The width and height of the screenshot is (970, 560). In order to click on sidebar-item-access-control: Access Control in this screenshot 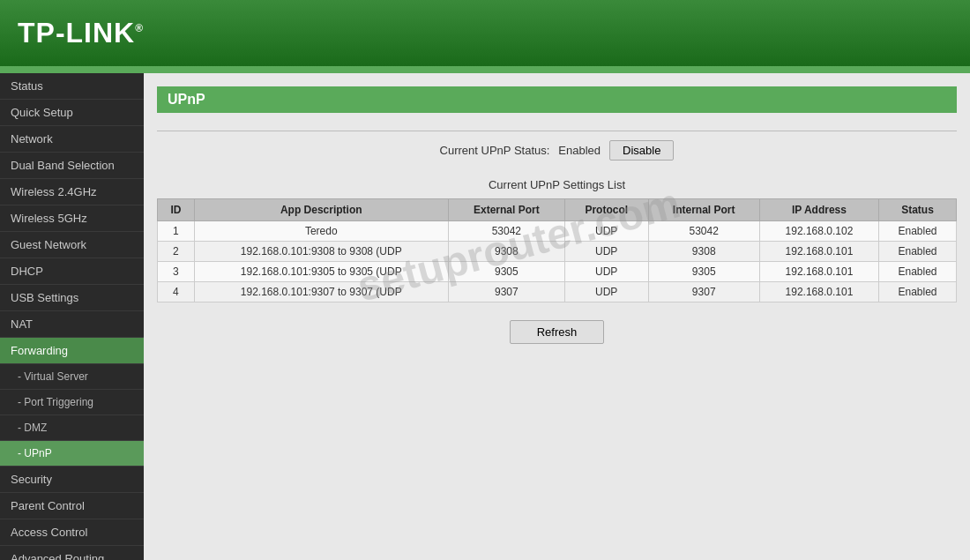, I will do `click(72, 533)`.